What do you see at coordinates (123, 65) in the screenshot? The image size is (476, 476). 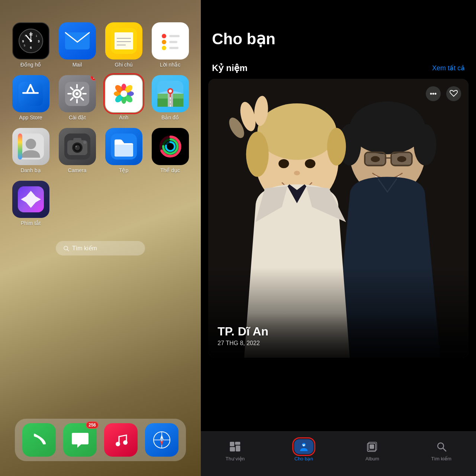 I see `app-notes-label: Ghi chú` at bounding box center [123, 65].